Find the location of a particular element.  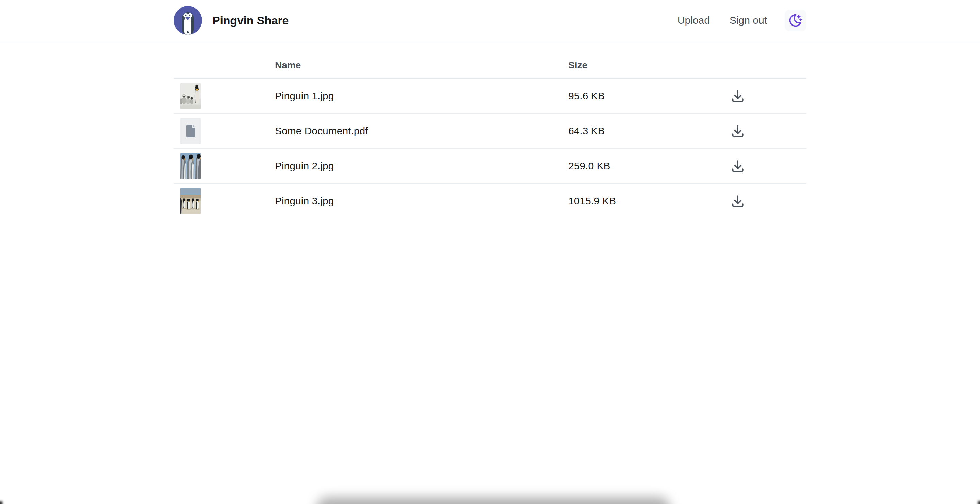

table-row: Some Document.pdf 64.3 KB is located at coordinates (490, 131).